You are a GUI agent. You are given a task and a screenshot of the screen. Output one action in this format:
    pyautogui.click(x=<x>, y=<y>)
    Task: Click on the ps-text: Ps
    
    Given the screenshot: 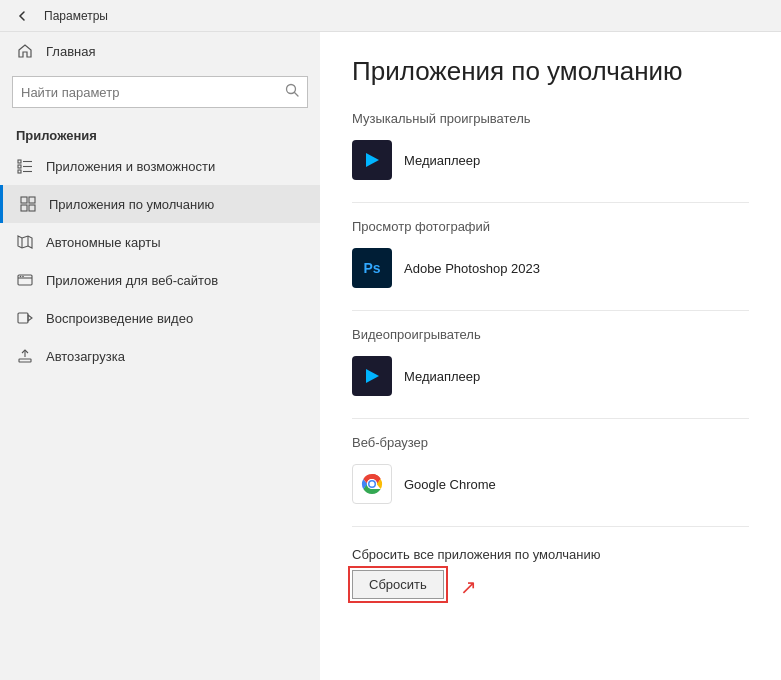 What is the action you would take?
    pyautogui.click(x=372, y=268)
    